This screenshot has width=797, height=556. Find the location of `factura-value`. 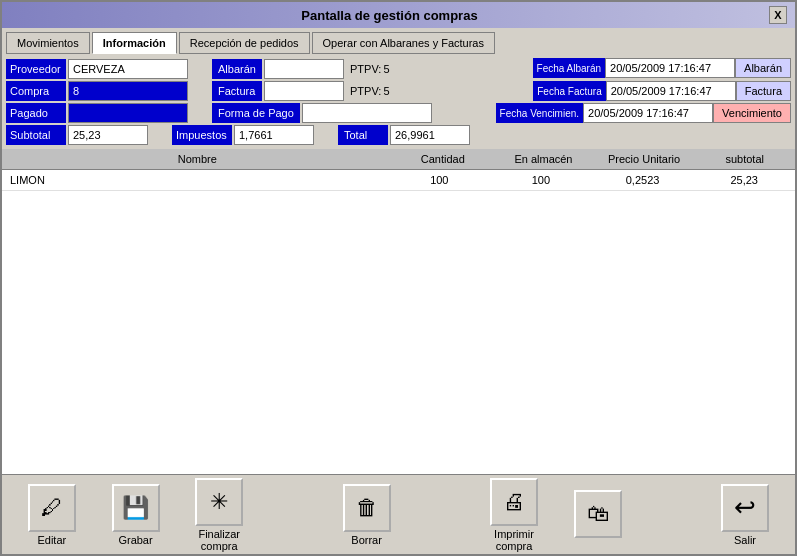

factura-value is located at coordinates (304, 91).